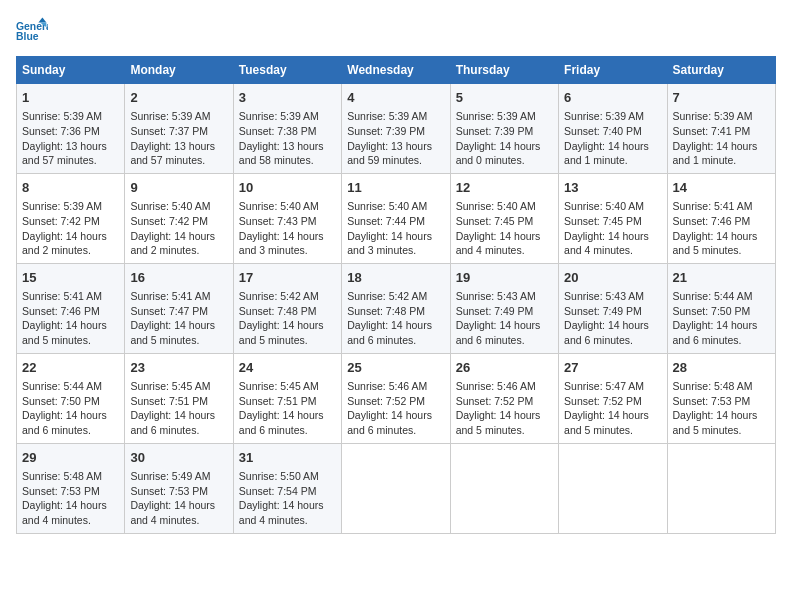  Describe the element at coordinates (287, 70) in the screenshot. I see `day-header-tuesday: Tuesday` at that location.